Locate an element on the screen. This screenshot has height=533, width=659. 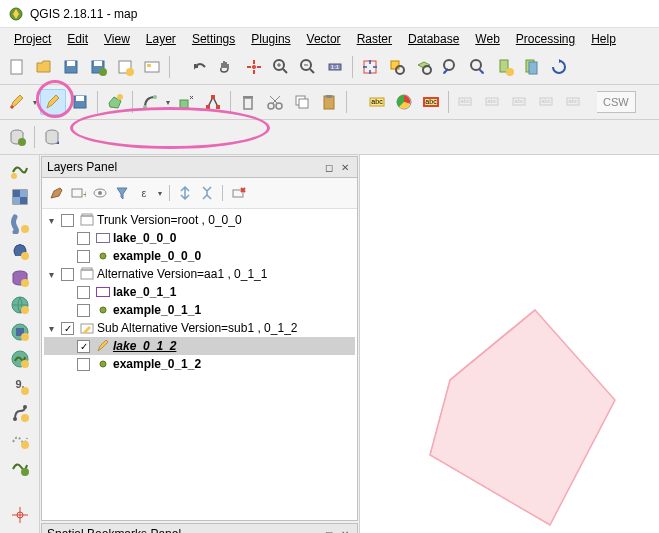
tree-group-row: ▾ Sub Alternative Version=sub1 , 0_1_2 is located at coordinates (200, 328).